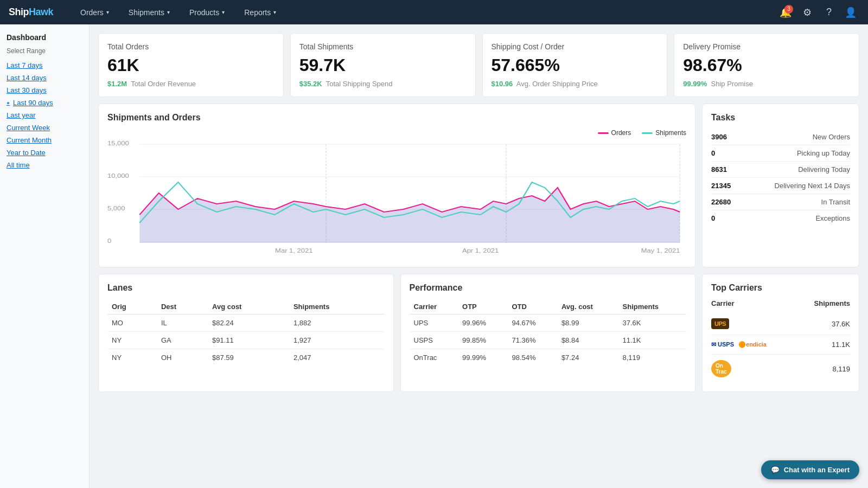 This screenshot has height=488, width=868. I want to click on carrier-usps-row: ✉ USPS 🟠endicia 11.1K, so click(781, 345).